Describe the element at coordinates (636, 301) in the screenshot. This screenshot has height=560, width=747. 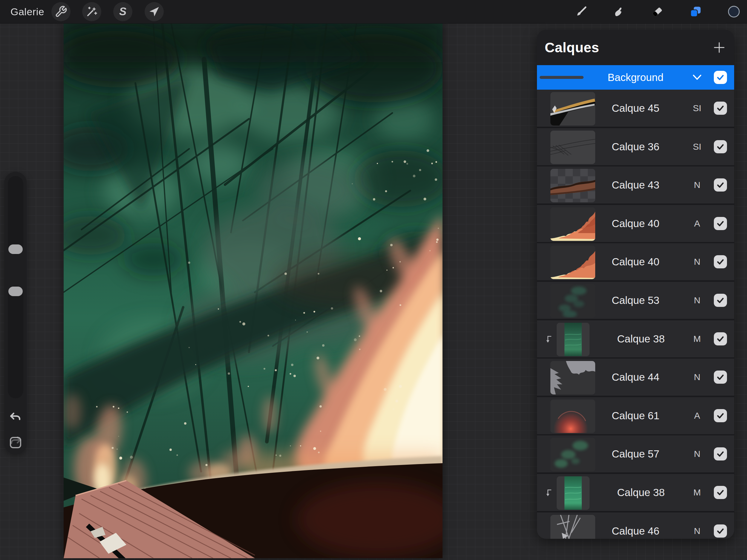
I see `layer-row: Calque 53N` at that location.